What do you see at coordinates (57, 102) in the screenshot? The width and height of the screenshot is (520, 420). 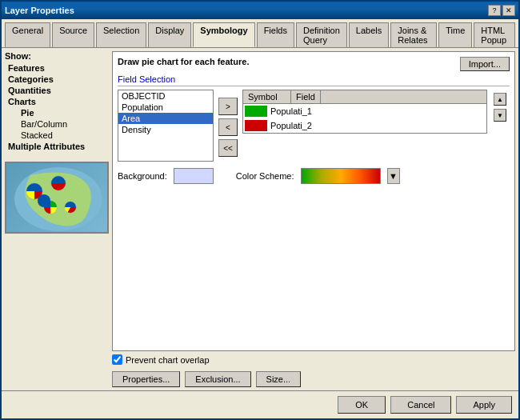 I see `left-item-charts: Charts` at bounding box center [57, 102].